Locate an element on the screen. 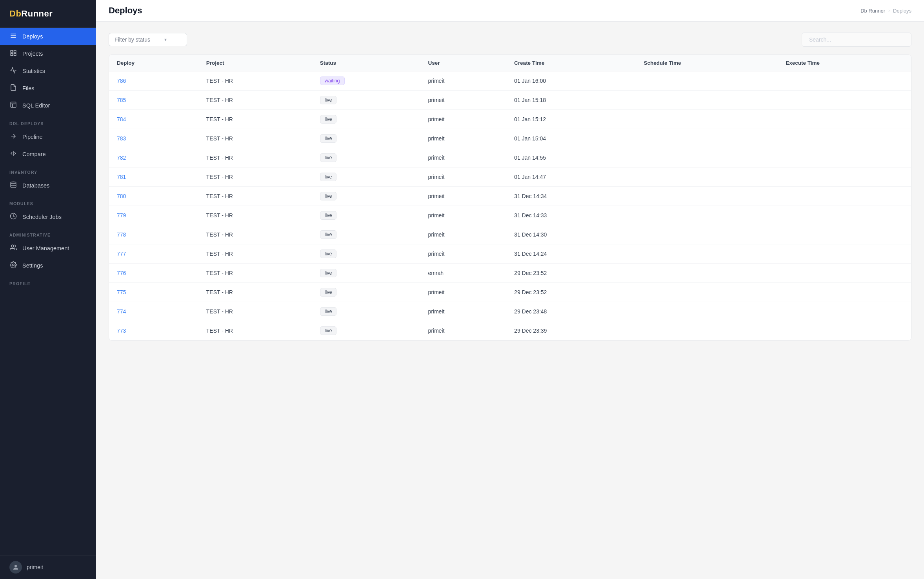  sidebar-item-settings: Settings is located at coordinates (48, 266).